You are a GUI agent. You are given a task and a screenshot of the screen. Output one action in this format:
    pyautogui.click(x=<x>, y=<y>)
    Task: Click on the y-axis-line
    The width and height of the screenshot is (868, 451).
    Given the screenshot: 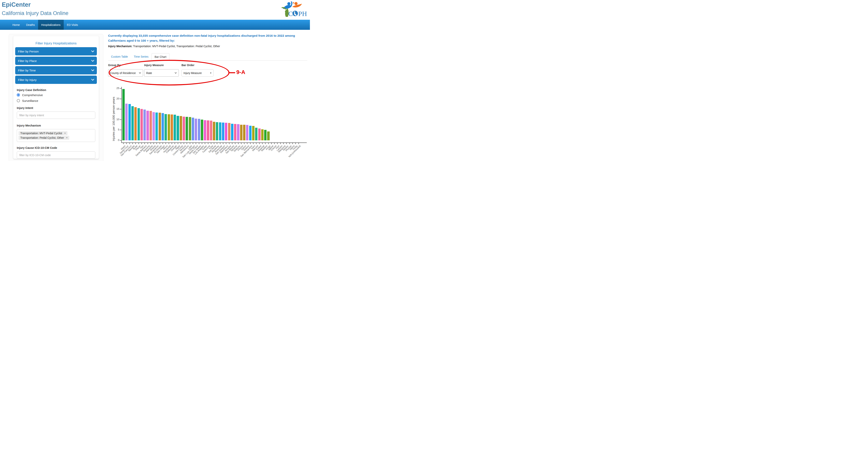 What is the action you would take?
    pyautogui.click(x=121, y=115)
    